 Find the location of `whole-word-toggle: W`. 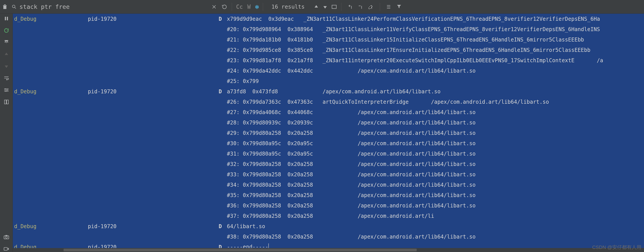

whole-word-toggle: W is located at coordinates (249, 7).